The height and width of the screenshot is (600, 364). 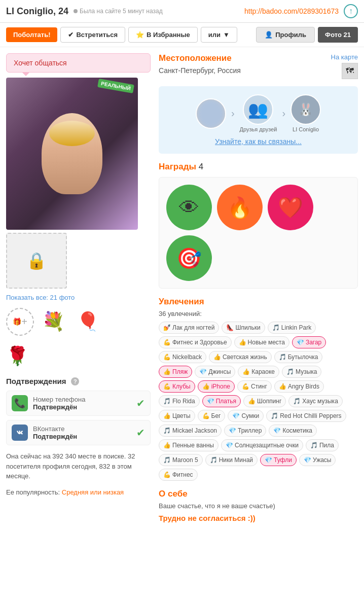 What do you see at coordinates (265, 401) in the screenshot?
I see `tag-item: 👍Шоппинг` at bounding box center [265, 401].